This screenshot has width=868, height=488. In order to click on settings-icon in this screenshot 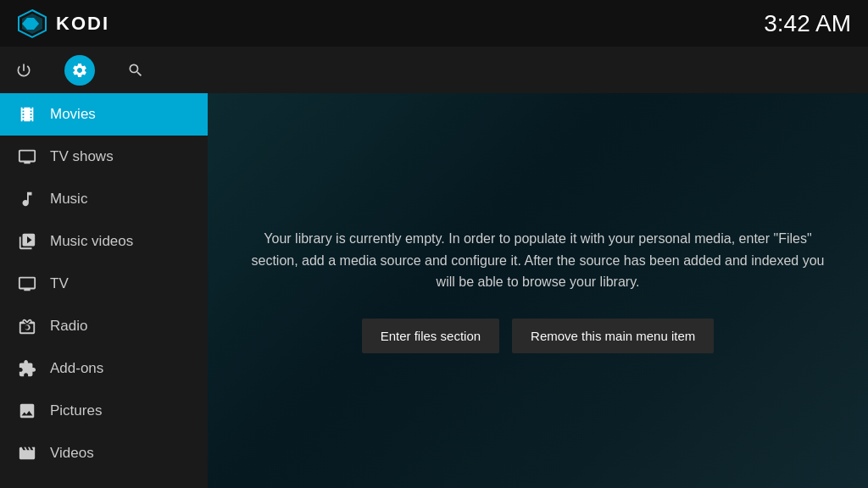, I will do `click(80, 70)`.